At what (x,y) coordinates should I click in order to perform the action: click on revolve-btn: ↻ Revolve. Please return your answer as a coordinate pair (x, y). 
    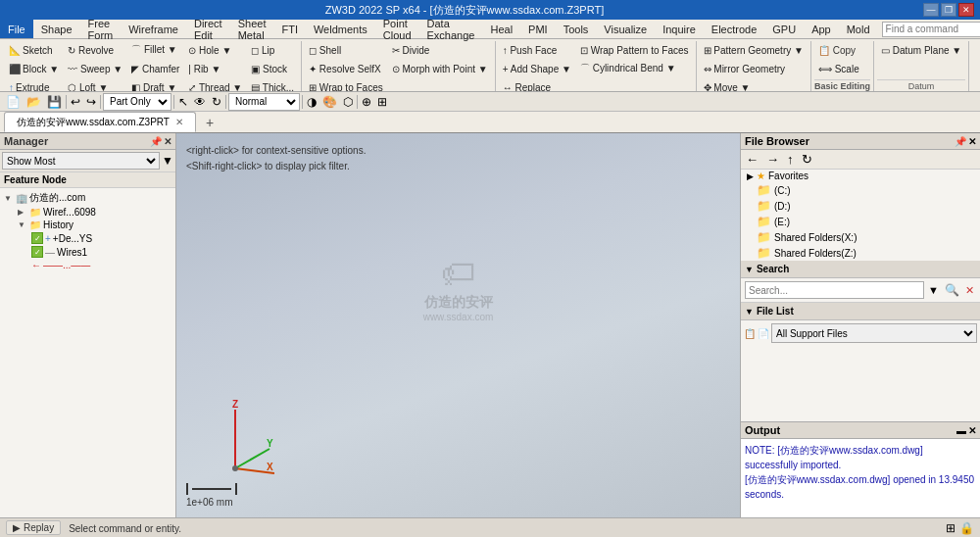
    Looking at the image, I should click on (95, 50).